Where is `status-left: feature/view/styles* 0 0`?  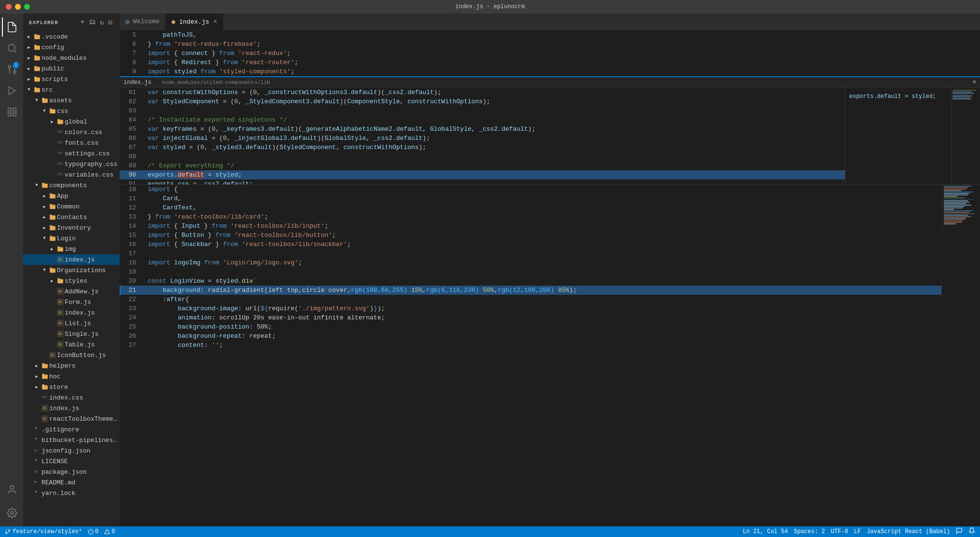
status-left: feature/view/styles* 0 0 is located at coordinates (60, 532).